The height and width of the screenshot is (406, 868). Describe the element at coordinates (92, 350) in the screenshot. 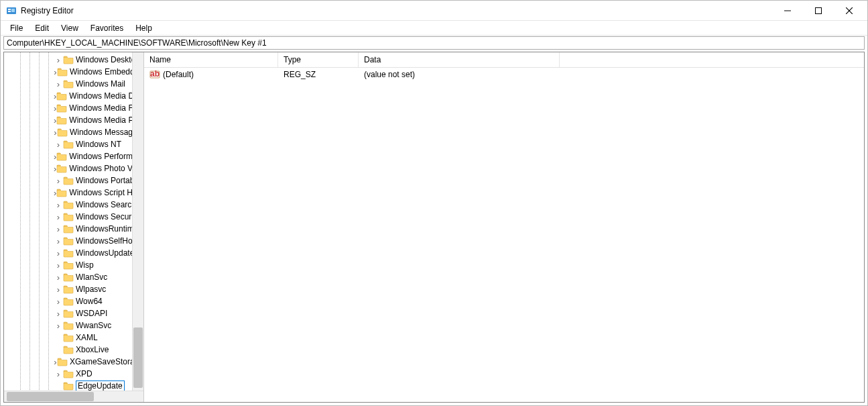

I see `tree-item-label: XboxLive` at that location.